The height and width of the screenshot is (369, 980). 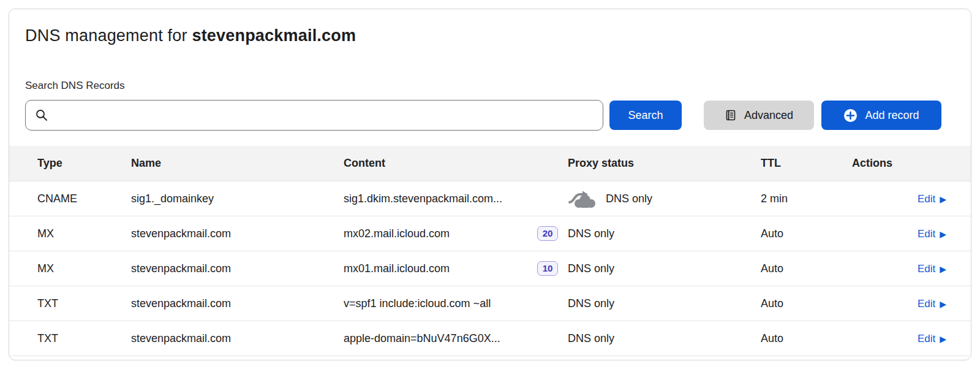 What do you see at coordinates (801, 199) in the screenshot?
I see `record-ttl: 2 min` at bounding box center [801, 199].